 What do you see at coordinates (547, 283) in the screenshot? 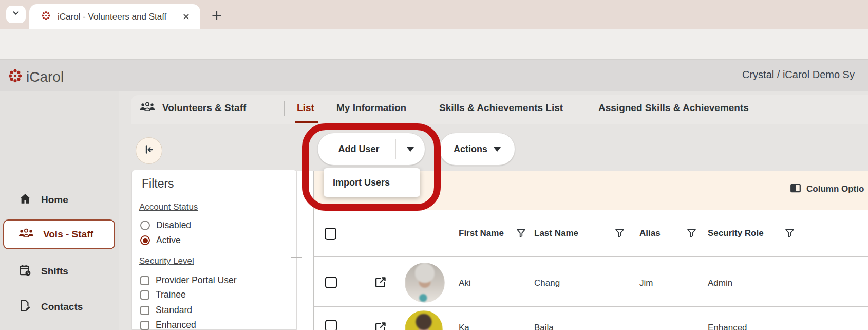
I see `cell-last-name: Chang` at bounding box center [547, 283].